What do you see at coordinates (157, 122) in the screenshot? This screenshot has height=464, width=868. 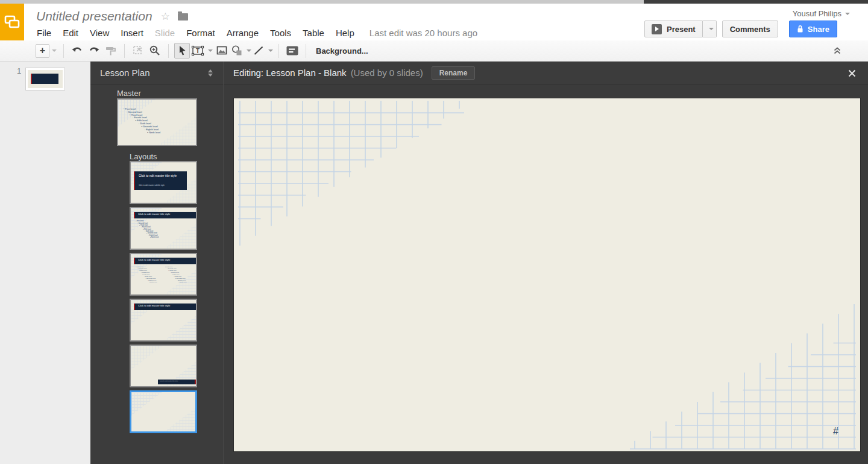 I see `master-thumbnail: ▪ First level◦ Second level▪ Third level…` at bounding box center [157, 122].